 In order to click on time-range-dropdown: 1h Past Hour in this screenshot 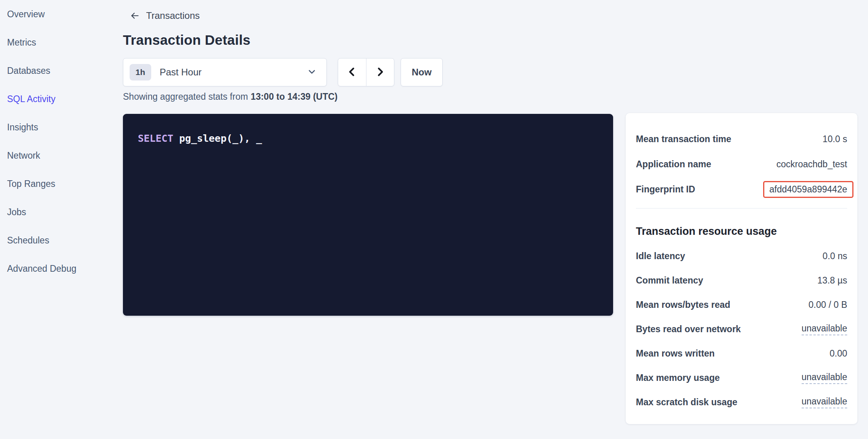, I will do `click(225, 72)`.